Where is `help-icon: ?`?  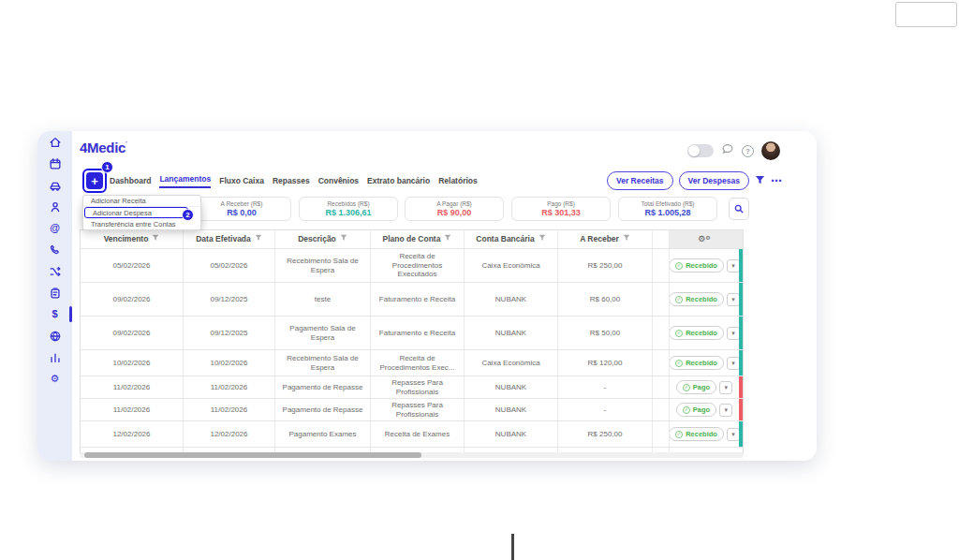 help-icon: ? is located at coordinates (747, 152).